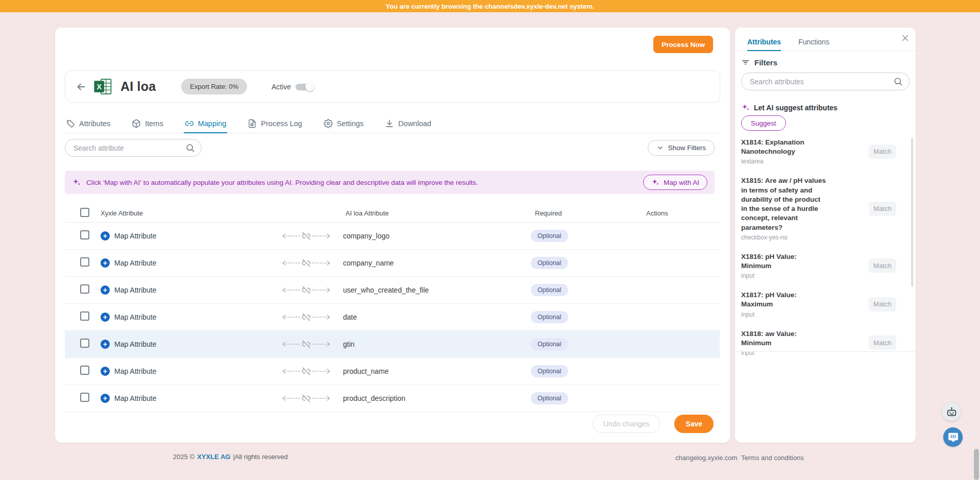 This screenshot has width=980, height=480. What do you see at coordinates (344, 124) in the screenshot?
I see `tab-settings: Settings` at bounding box center [344, 124].